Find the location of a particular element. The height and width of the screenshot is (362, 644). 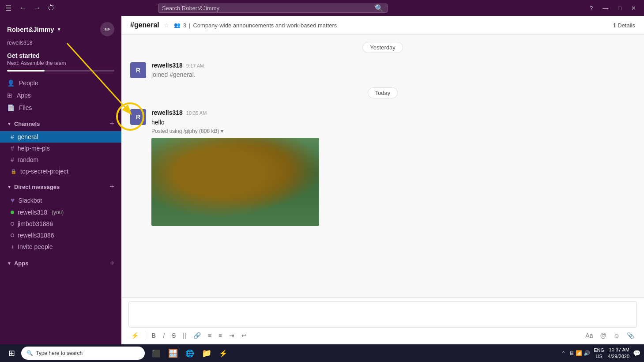

composer-toolbar: ⚡ B I S || 🔗 ≡ ≡ ⇥ ↩ Aa @ ☺ 📎 is located at coordinates (383, 334).